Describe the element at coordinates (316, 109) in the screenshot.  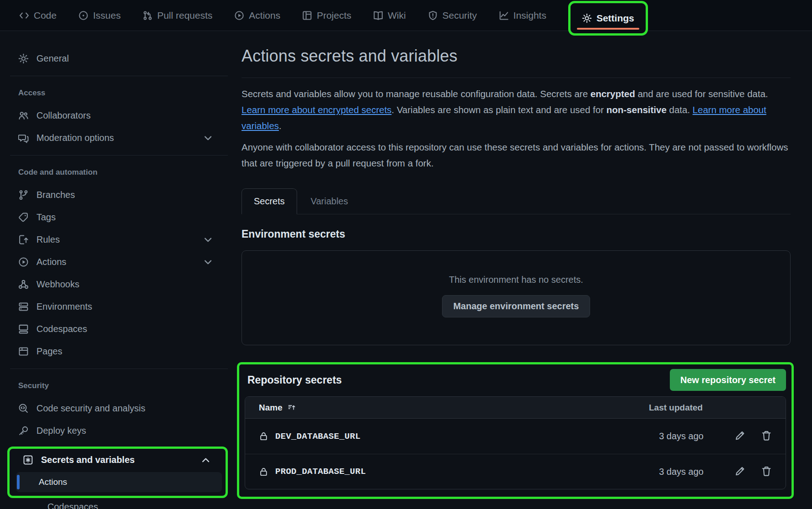
I see `link-encrypted-secrets: Learn more about encrypted secrets` at that location.